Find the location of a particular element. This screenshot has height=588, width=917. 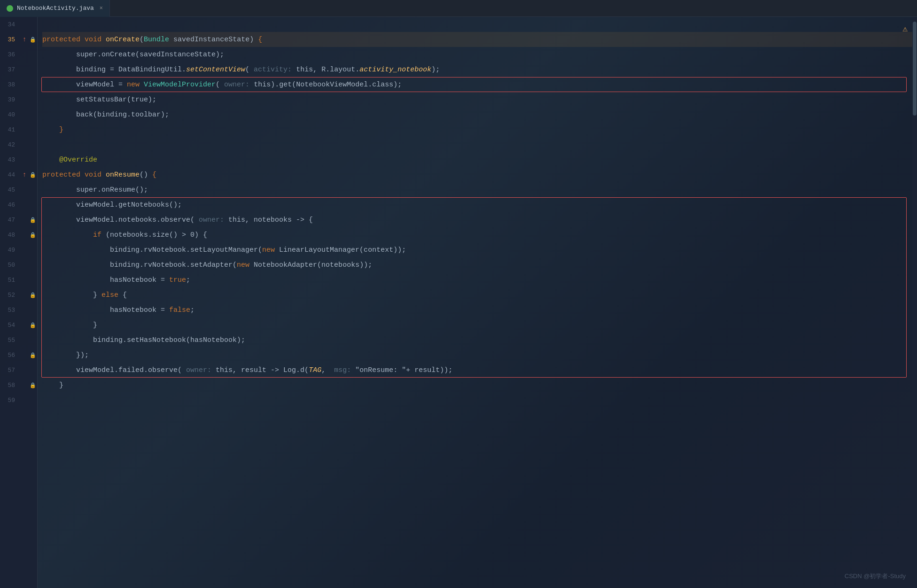

line-number: 38 is located at coordinates (10, 85).